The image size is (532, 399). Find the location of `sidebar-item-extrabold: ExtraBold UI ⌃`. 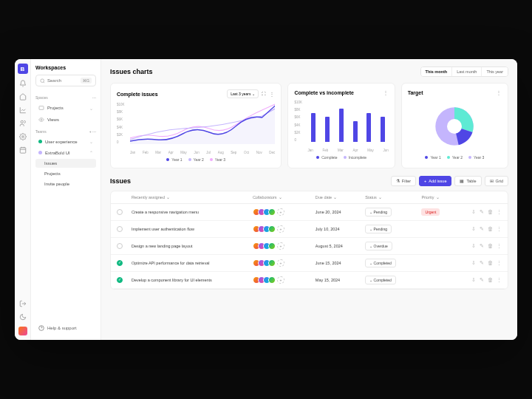

sidebar-item-extrabold: ExtraBold UI ⌃ is located at coordinates (66, 152).